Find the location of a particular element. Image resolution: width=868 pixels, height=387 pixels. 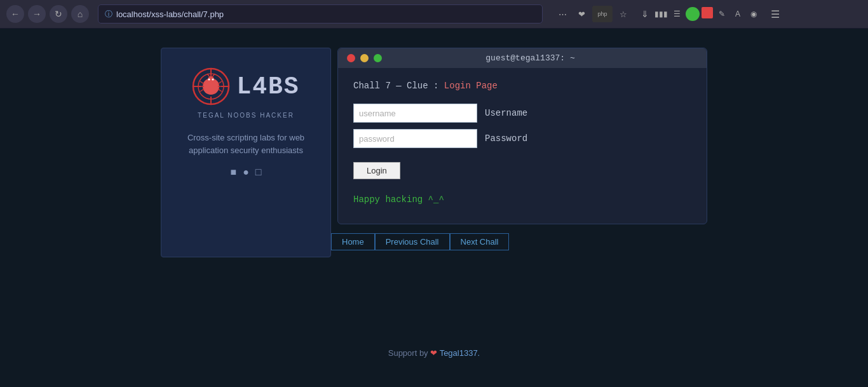

footer: Support by ❤ Tegal1337. is located at coordinates (435, 353).